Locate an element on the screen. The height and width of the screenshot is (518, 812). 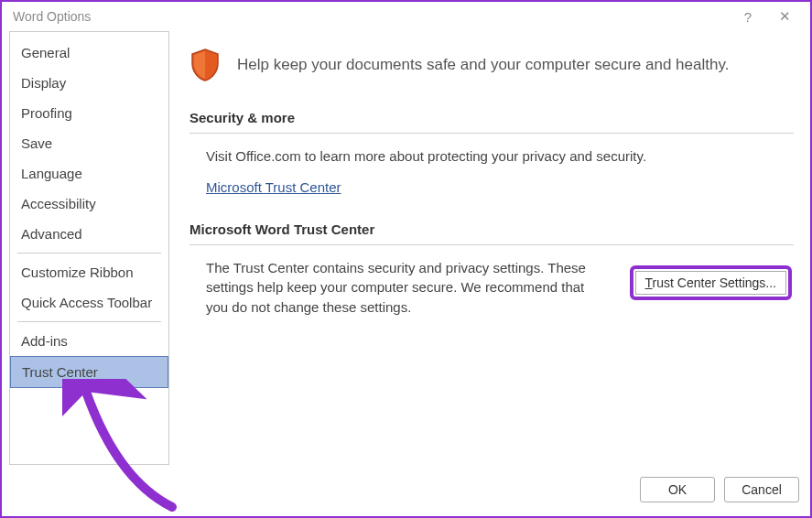
help-button: ? is located at coordinates (748, 16).